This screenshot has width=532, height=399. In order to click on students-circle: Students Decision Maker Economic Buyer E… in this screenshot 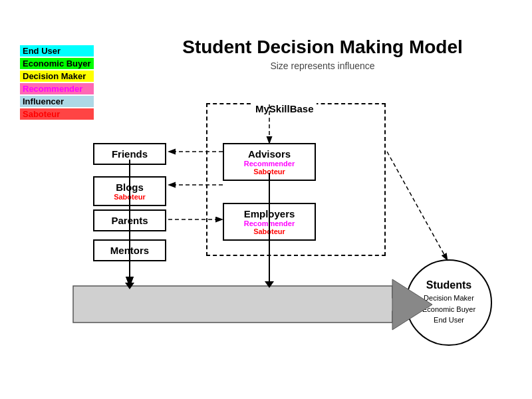, I will do `click(449, 303)`.